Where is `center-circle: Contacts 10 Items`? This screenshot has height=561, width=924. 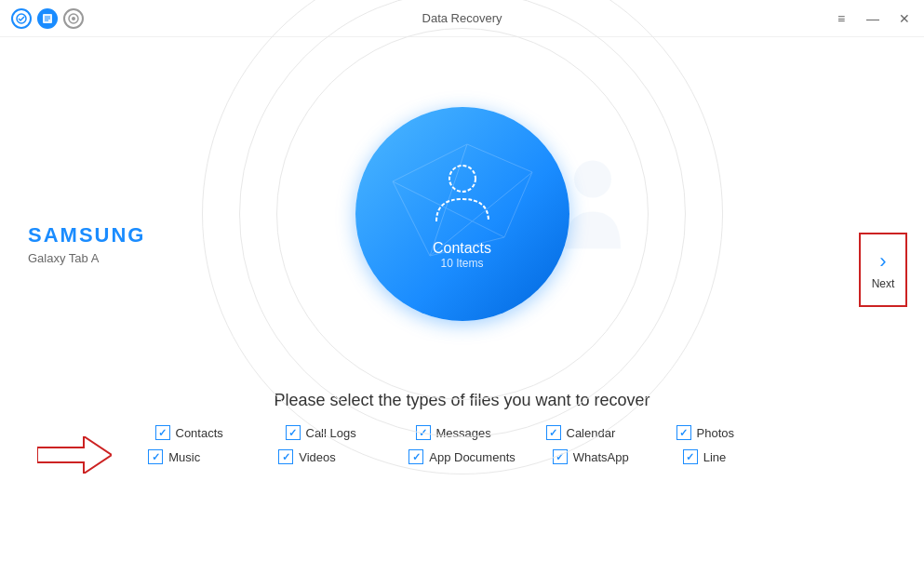 center-circle: Contacts 10 Items is located at coordinates (462, 214).